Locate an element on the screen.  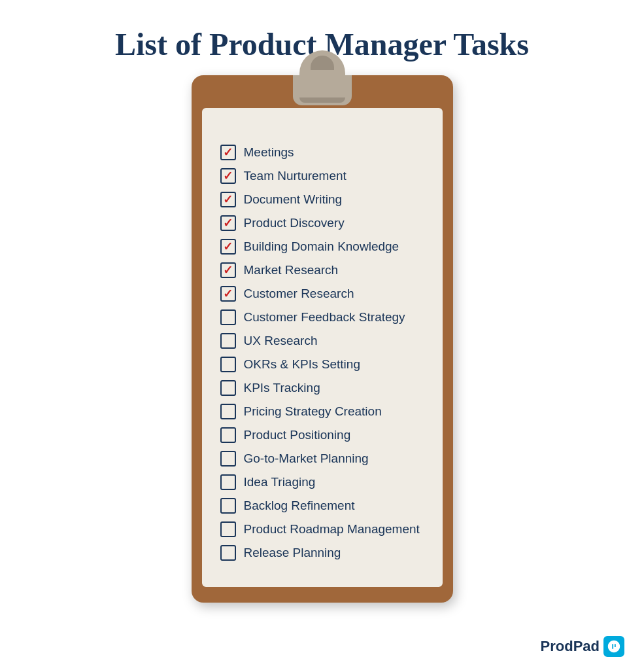
task-item: Meetings is located at coordinates (322, 152).